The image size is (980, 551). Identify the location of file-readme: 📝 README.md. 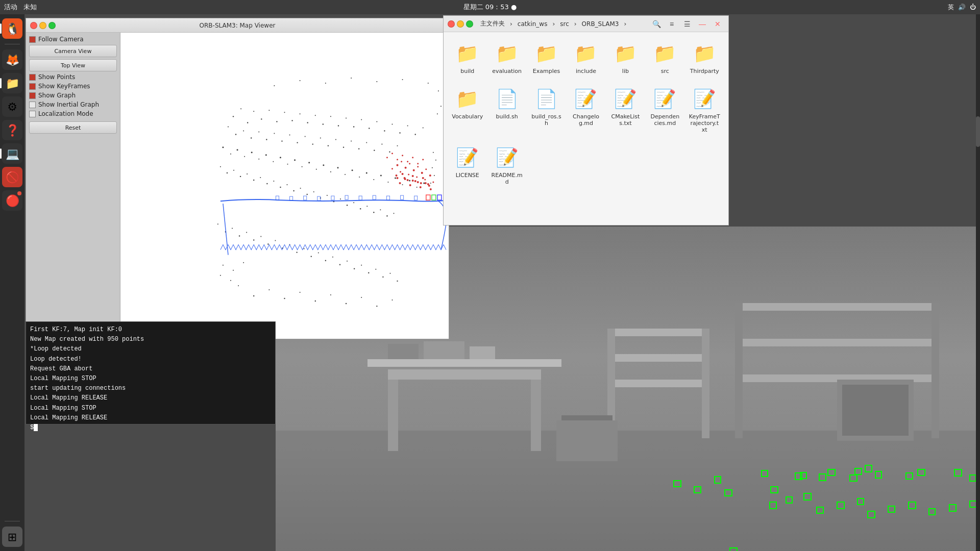
(506, 165).